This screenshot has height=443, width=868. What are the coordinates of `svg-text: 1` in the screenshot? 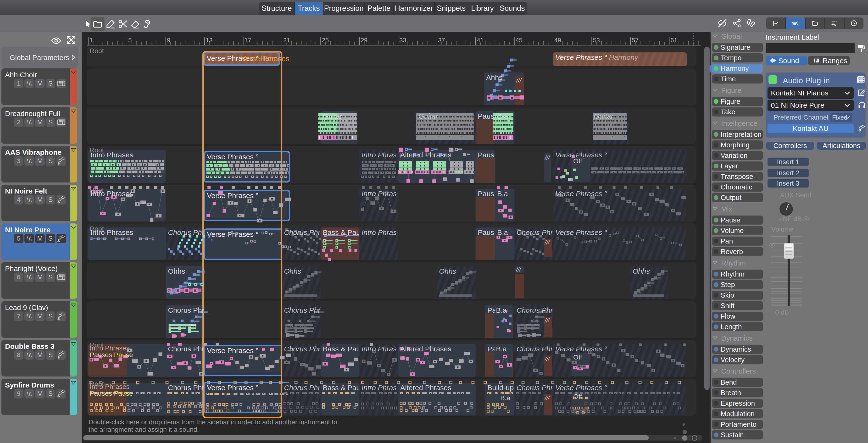 It's located at (91, 40).